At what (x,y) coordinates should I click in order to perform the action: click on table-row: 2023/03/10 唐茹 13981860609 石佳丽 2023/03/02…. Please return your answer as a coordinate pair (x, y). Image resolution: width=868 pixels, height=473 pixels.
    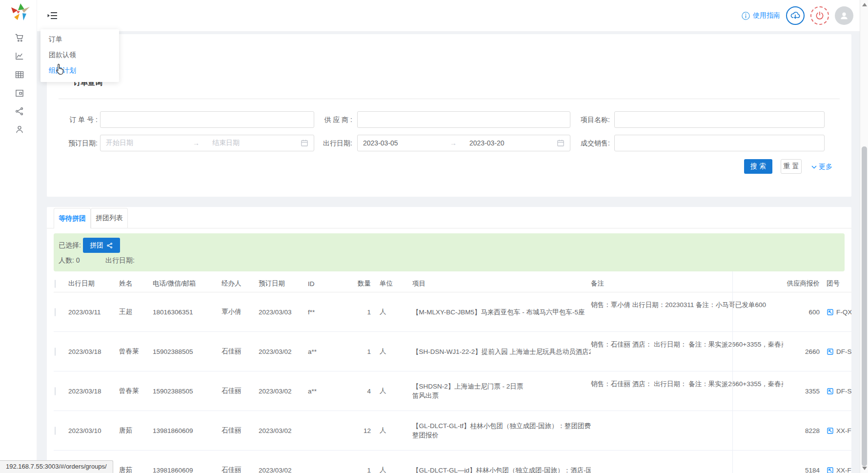
    Looking at the image, I should click on (453, 431).